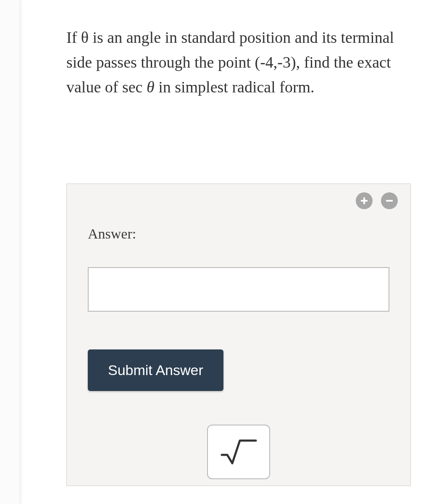  What do you see at coordinates (389, 201) in the screenshot?
I see `minus-icon` at bounding box center [389, 201].